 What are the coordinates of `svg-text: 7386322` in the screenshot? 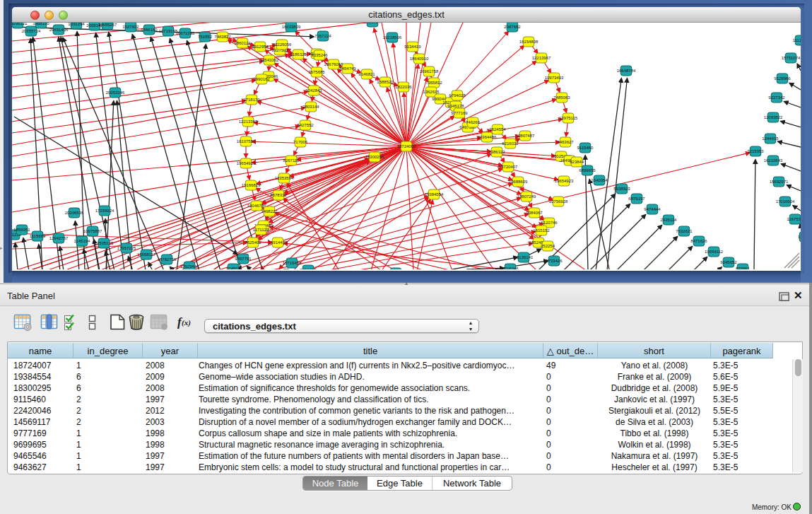 It's located at (497, 152).